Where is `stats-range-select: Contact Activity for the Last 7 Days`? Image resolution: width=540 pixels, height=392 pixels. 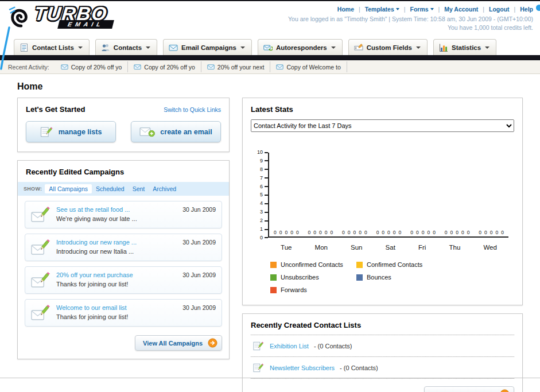 stats-range-select: Contact Activity for the Last 7 Days is located at coordinates (382, 126).